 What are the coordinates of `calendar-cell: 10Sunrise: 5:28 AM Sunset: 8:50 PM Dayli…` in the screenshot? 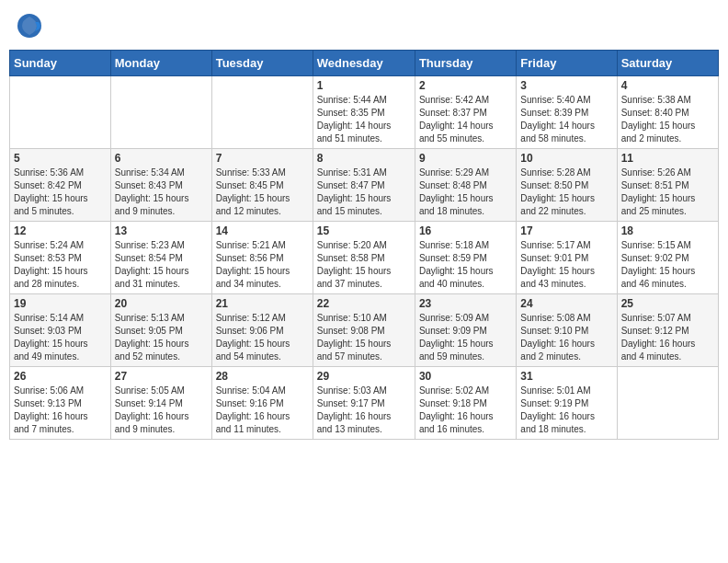 It's located at (566, 186).